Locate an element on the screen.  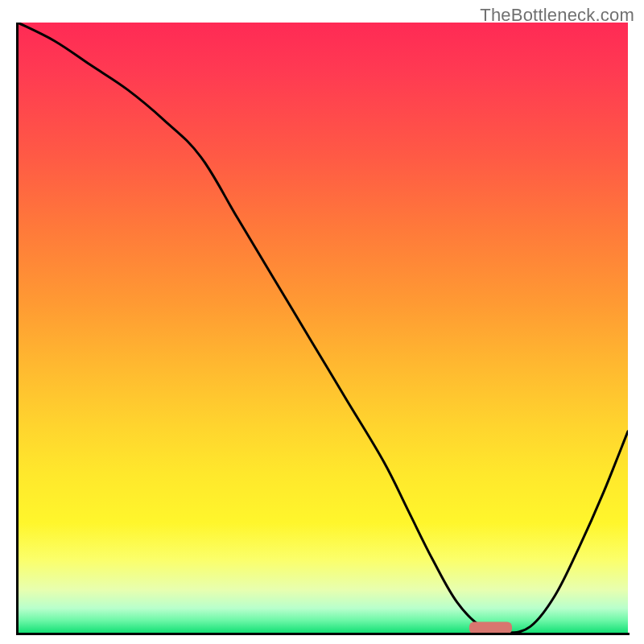
minimum-marker is located at coordinates (491, 627).